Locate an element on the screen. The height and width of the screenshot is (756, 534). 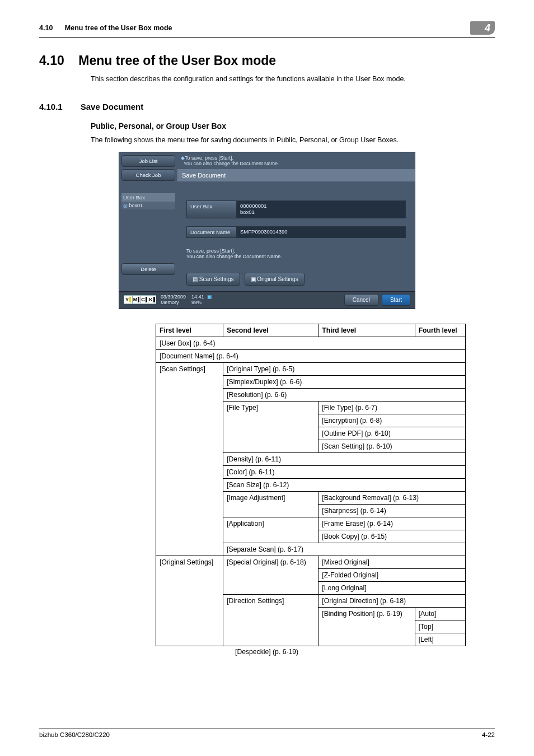
header-section-number: 4.10 is located at coordinates (46, 28).